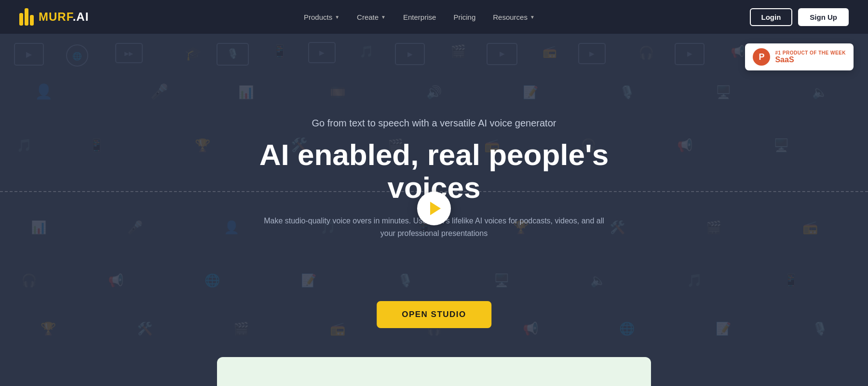 The image size is (868, 386). Describe the element at coordinates (371, 17) in the screenshot. I see `nav-create: Create ▼` at that location.